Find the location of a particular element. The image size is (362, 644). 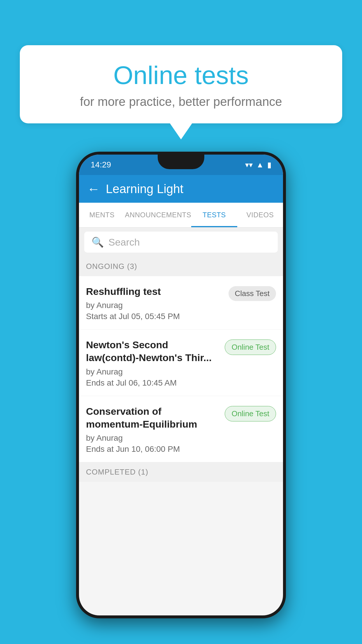

test-name-1: Reshuffling test is located at coordinates (154, 291).